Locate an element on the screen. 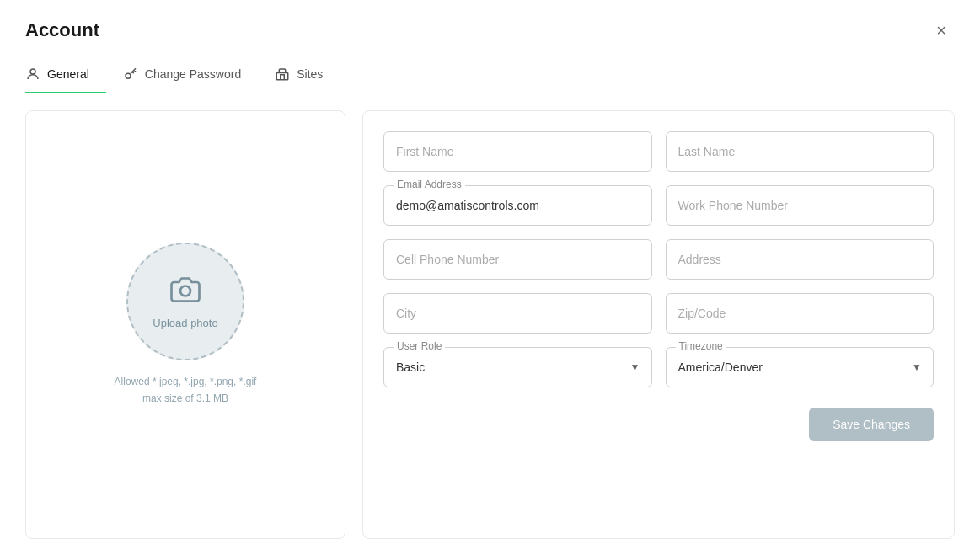 The image size is (980, 555). allowed-text: Allowed *.jpeg, *.jpg, *.png, *.gif max … is located at coordinates (185, 390).